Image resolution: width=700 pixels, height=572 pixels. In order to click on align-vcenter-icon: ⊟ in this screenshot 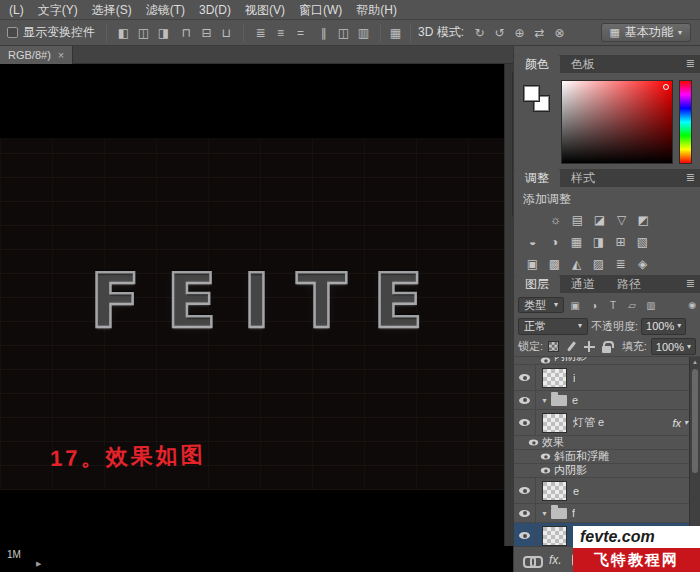, I will do `click(206, 33)`.